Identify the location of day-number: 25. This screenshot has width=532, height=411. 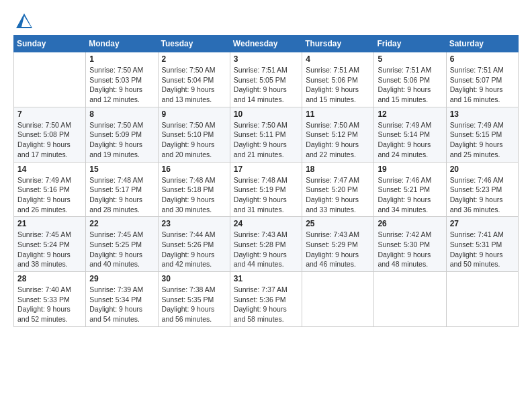
(338, 224).